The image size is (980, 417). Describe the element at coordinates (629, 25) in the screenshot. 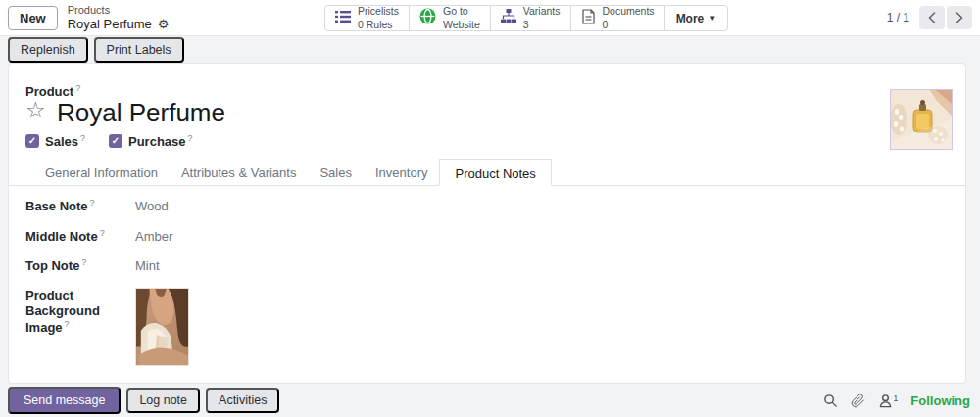

I see `stat-documents-value: 0` at that location.